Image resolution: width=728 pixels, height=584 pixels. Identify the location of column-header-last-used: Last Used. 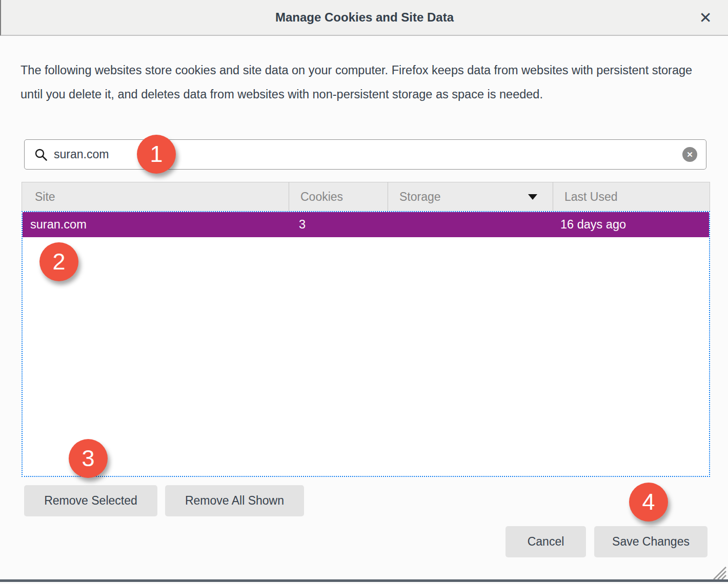
(631, 197).